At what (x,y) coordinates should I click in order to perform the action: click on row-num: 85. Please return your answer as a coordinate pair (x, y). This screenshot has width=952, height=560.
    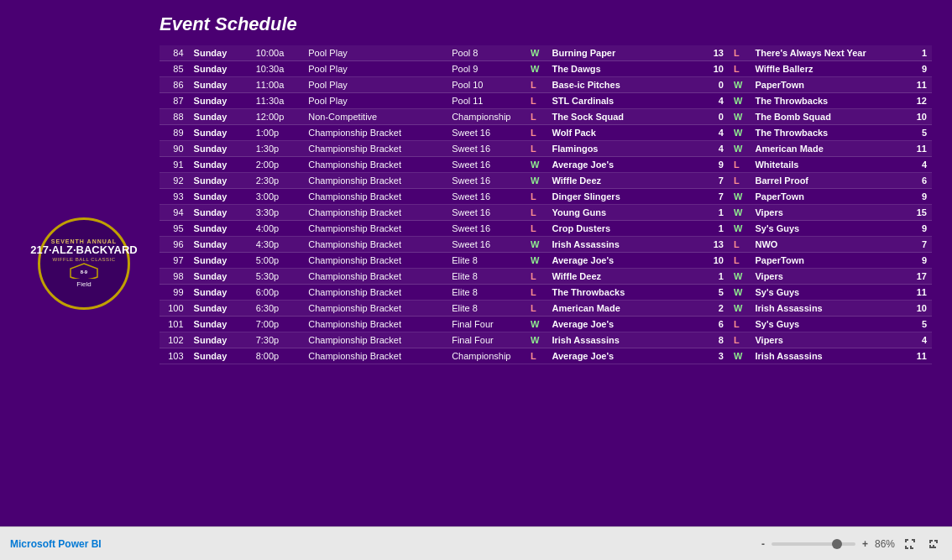
    Looking at the image, I should click on (175, 69).